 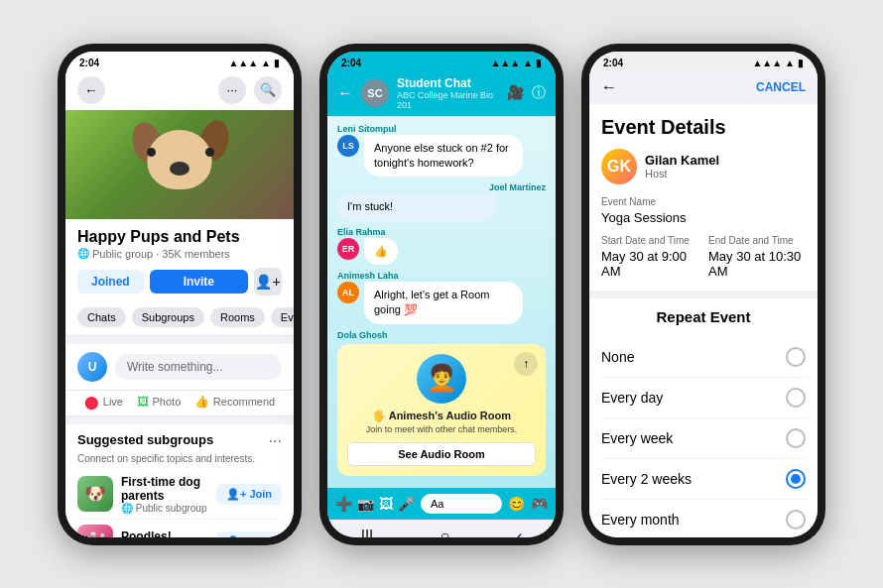 What do you see at coordinates (442, 529) in the screenshot?
I see `bottom-nav-2: ||| ○ ‹` at bounding box center [442, 529].